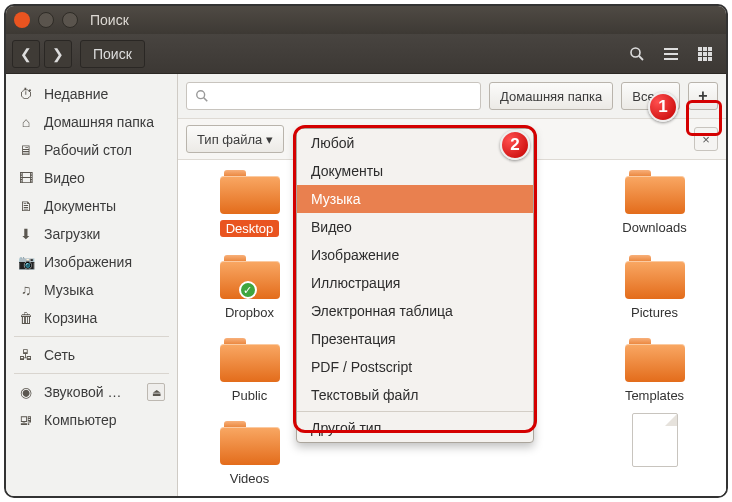 Image resolution: width=732 pixels, height=502 pixels. What do you see at coordinates (80, 420) in the screenshot?
I see `sidebar-label: Компьютер` at bounding box center [80, 420].